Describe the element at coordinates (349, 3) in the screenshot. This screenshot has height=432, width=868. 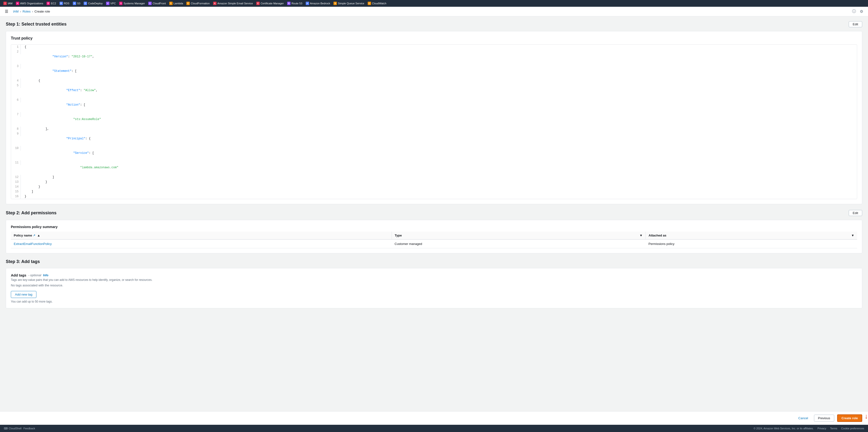
I see `nav-item-sqs: S Simple Queue Service` at that location.